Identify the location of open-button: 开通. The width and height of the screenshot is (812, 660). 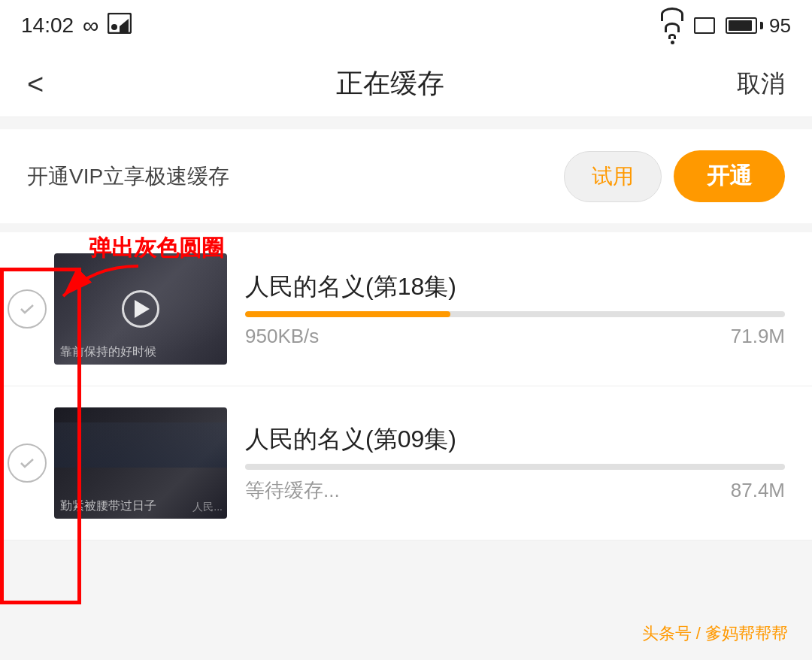
(729, 176).